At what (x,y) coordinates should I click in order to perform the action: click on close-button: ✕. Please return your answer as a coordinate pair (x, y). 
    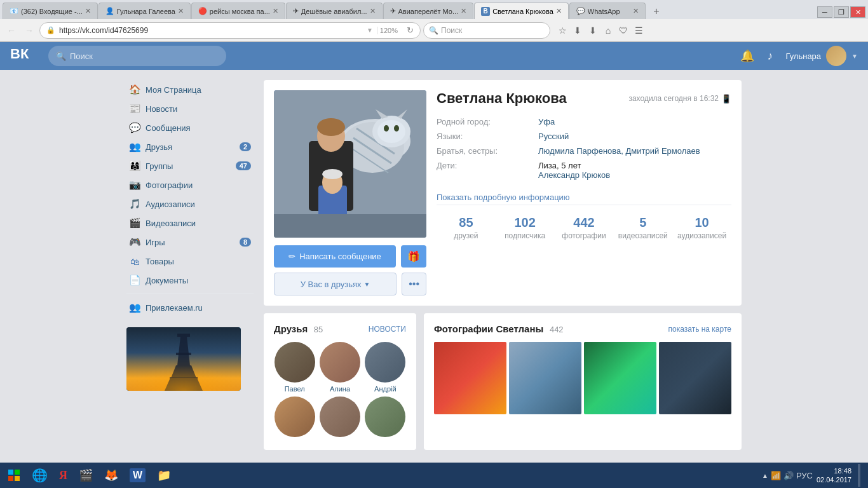
    Looking at the image, I should click on (858, 12).